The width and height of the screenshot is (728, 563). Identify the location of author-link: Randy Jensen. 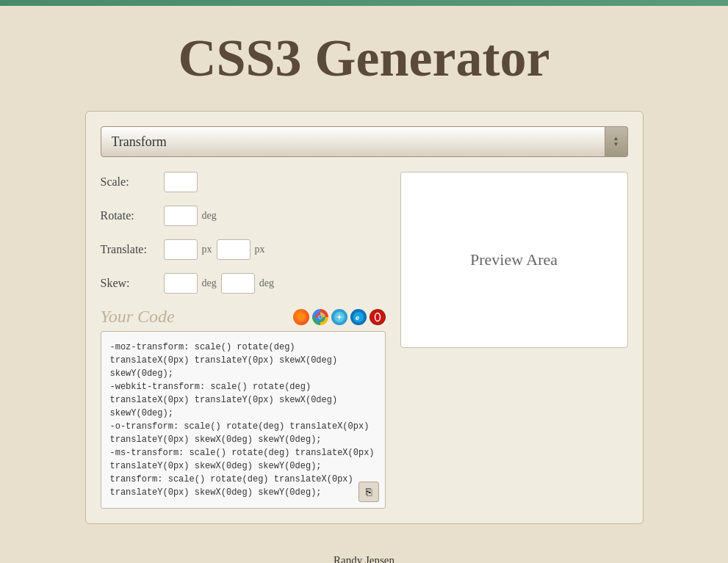
(364, 559).